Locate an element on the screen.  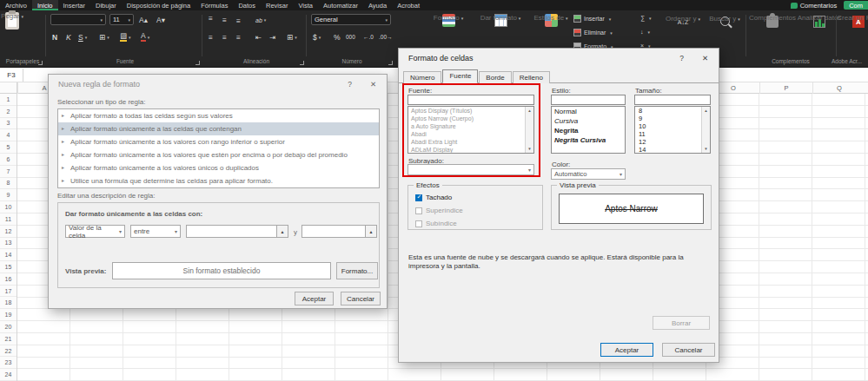
effect-checkbox-row: Subíndice is located at coordinates (440, 224).